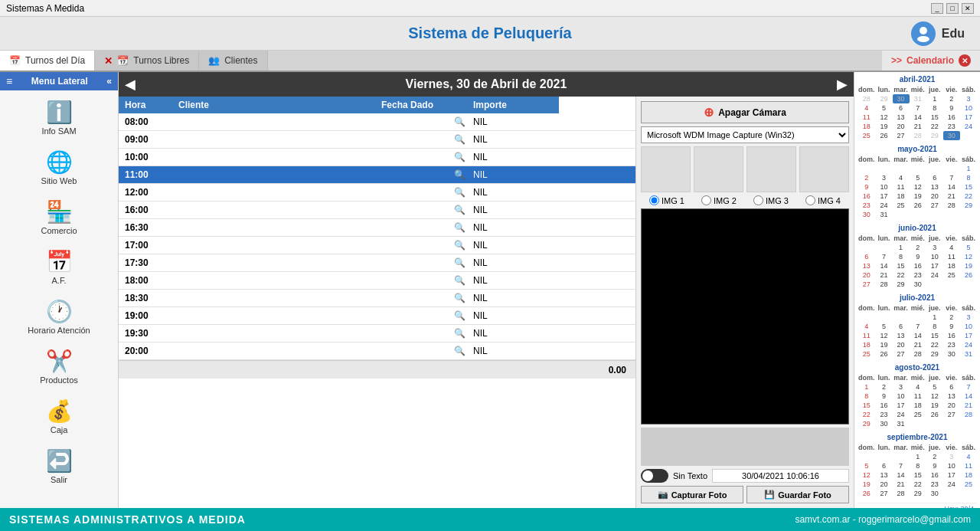 The height and width of the screenshot is (531, 980). I want to click on img3-radio-label: IMG 3, so click(771, 201).